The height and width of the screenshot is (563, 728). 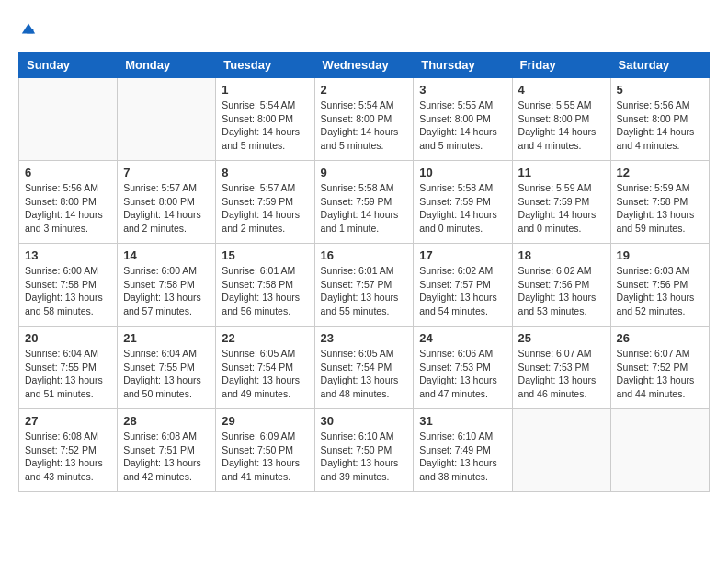 What do you see at coordinates (167, 368) in the screenshot?
I see `calendar-cell: 21Sunrise: 6:04 AMSunset: 7:55 PMDayligh…` at bounding box center [167, 368].